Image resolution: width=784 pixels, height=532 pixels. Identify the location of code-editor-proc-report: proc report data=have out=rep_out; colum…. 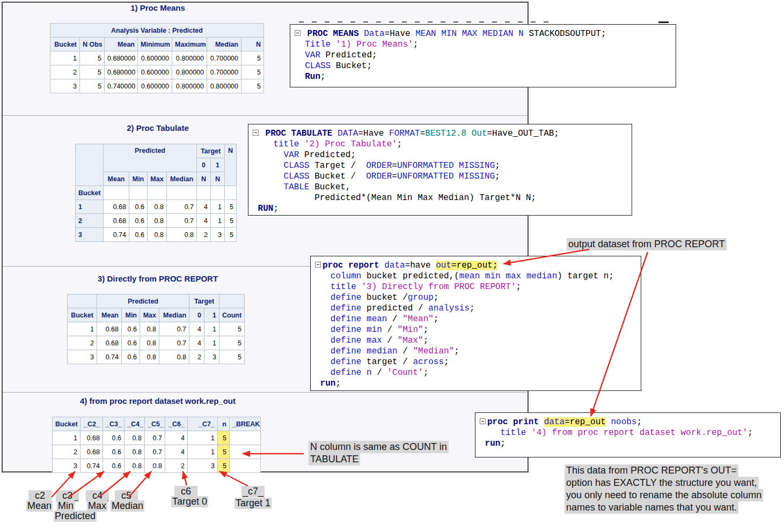
(475, 323).